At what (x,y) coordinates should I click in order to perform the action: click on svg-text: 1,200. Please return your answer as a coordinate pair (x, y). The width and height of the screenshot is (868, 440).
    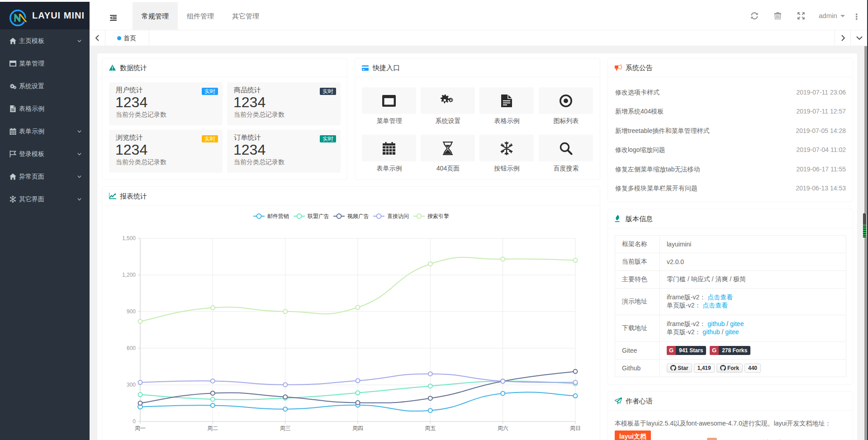
    Looking at the image, I should click on (129, 275).